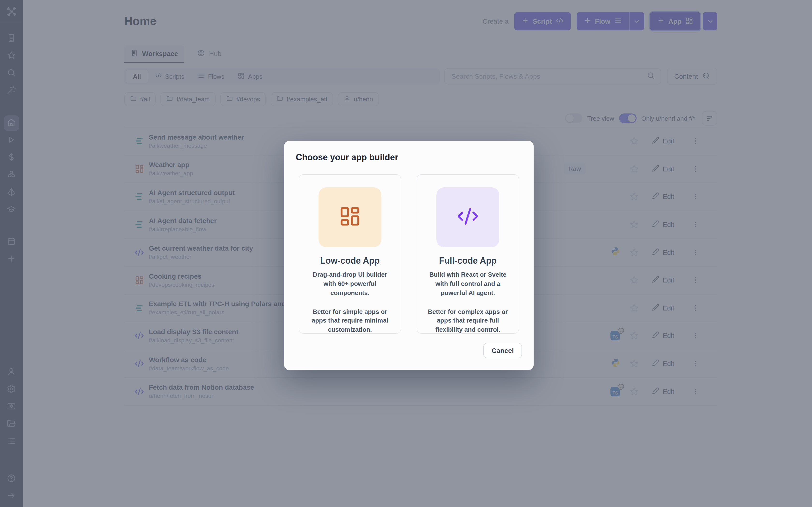 The height and width of the screenshot is (507, 812). Describe the element at coordinates (350, 254) in the screenshot. I see `low-code-app-card: Low-code AppDrag-and-drop UI builder wit…` at that location.